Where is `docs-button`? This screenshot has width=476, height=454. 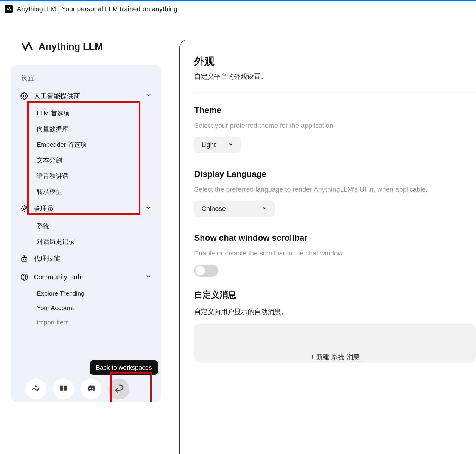 docs-button is located at coordinates (64, 389).